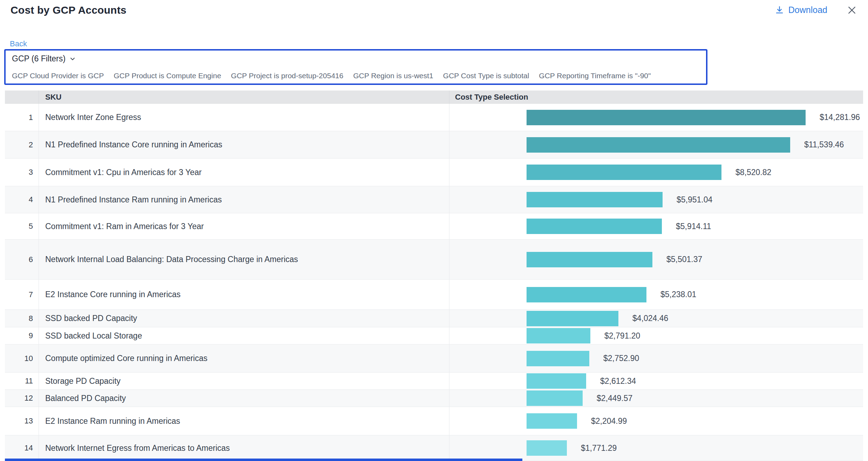 The height and width of the screenshot is (461, 868). Describe the element at coordinates (434, 336) in the screenshot. I see `table-row: 9SSD backed Local Storage$2,791.20` at that location.